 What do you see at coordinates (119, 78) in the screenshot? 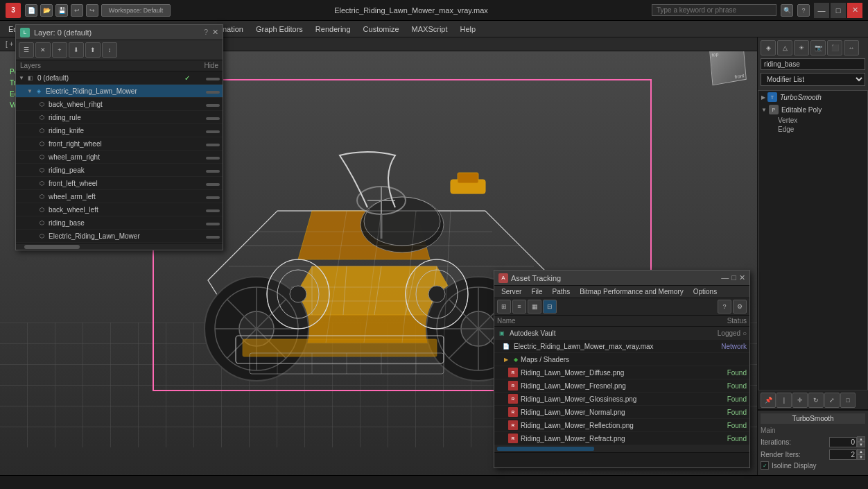
I see `layer-row-default: ▼ ◧ 0 (default) ✓` at bounding box center [119, 78].